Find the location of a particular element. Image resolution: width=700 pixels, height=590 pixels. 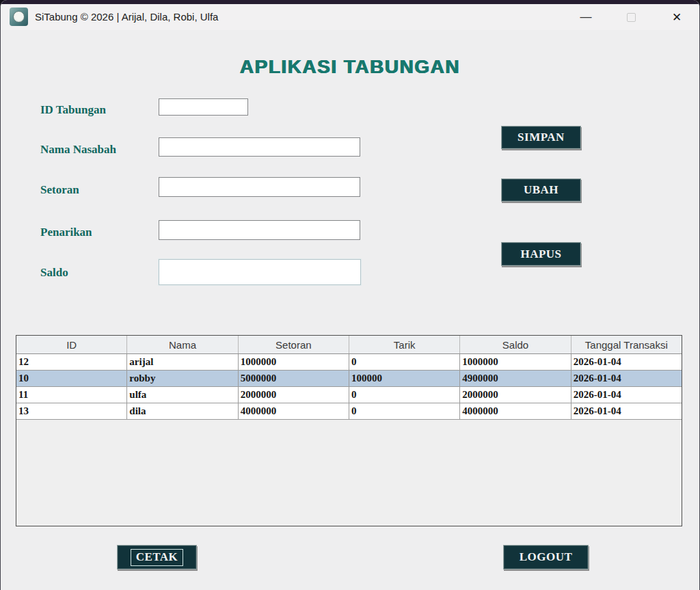

label-saldo: Saldo is located at coordinates (55, 273).